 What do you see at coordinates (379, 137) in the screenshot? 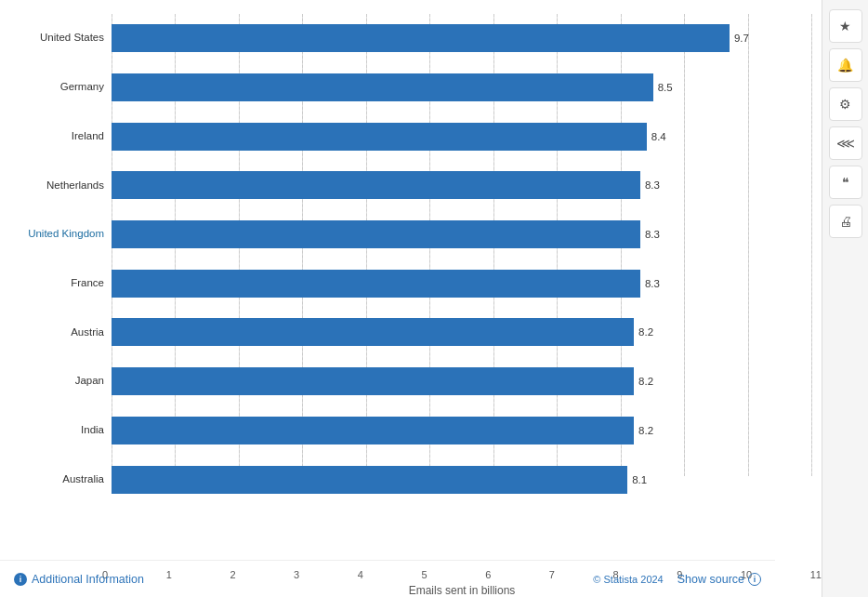
I see `bar-ireland` at bounding box center [379, 137].